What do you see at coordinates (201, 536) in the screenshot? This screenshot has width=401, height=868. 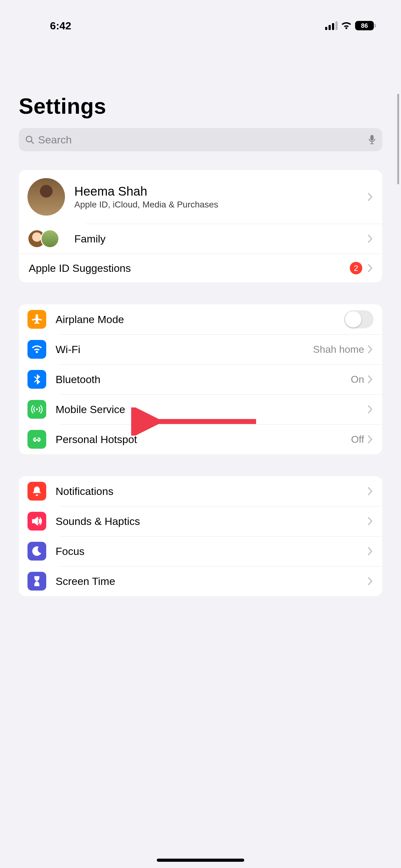 I see `preferences-group: Notifications Sounds & Haptics Focus Scr…` at bounding box center [201, 536].